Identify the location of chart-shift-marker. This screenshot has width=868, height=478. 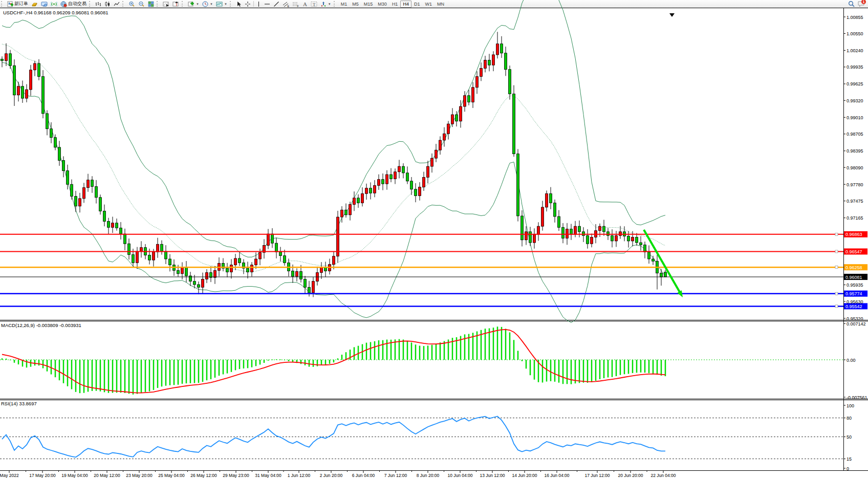
(672, 15).